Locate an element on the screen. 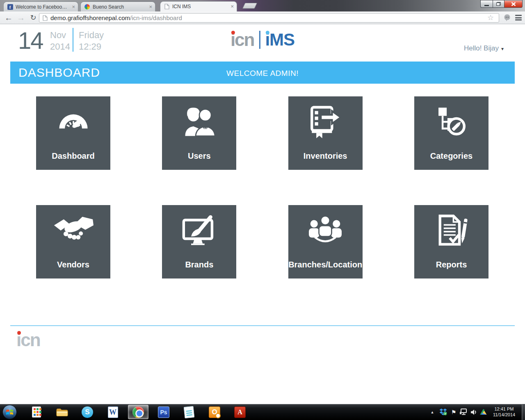  gauge-icon is located at coordinates (73, 122).